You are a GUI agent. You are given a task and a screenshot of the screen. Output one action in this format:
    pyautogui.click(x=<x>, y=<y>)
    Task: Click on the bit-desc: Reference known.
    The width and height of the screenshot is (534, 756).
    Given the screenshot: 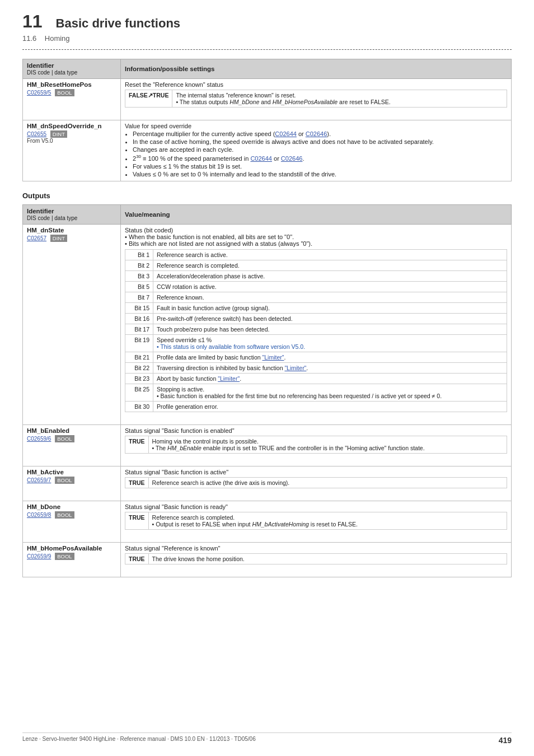 What is the action you would take?
    pyautogui.click(x=330, y=297)
    